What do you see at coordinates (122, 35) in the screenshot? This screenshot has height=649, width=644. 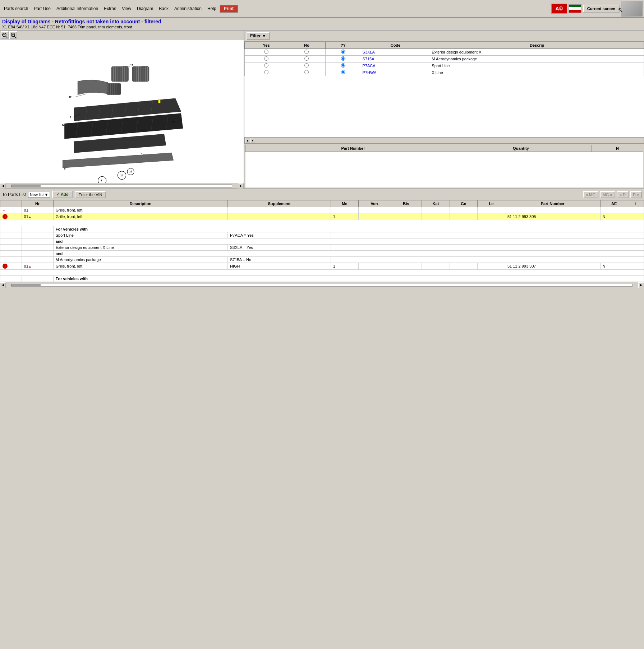 I see `diagram-toolbar` at bounding box center [122, 35].